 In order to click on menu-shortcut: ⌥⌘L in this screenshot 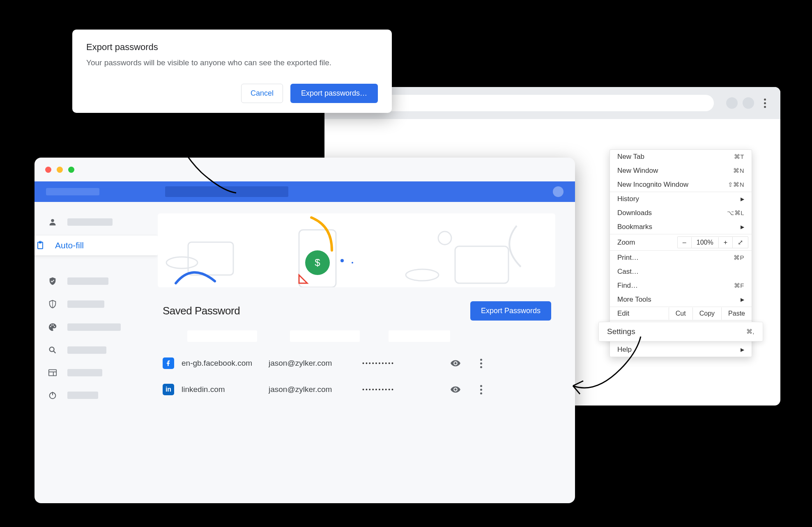, I will do `click(736, 213)`.